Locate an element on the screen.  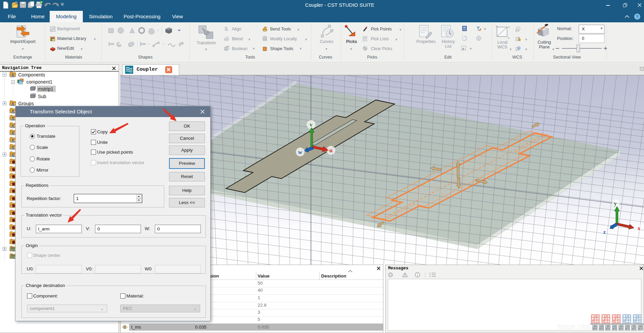
svg-text: x is located at coordinates (639, 228).